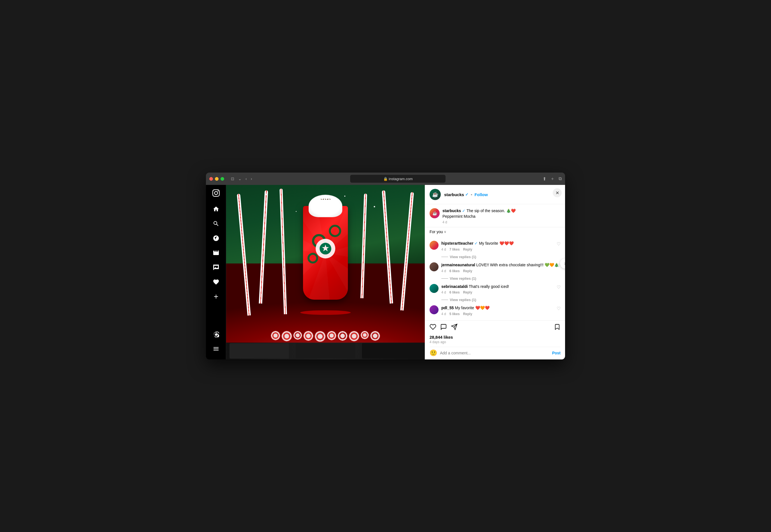 Image resolution: width=771 pixels, height=532 pixels. I want to click on comment-input, so click(495, 353).